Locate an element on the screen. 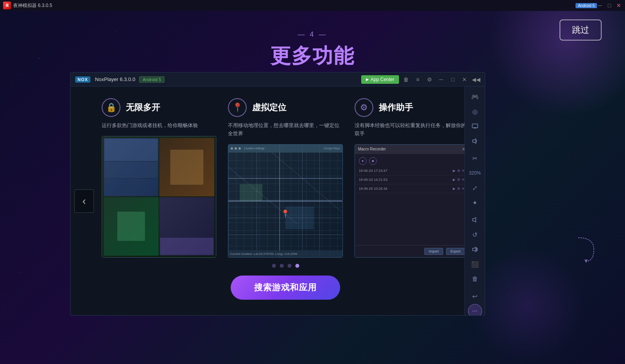  outer-close-btn: ✕ is located at coordinates (619, 5).